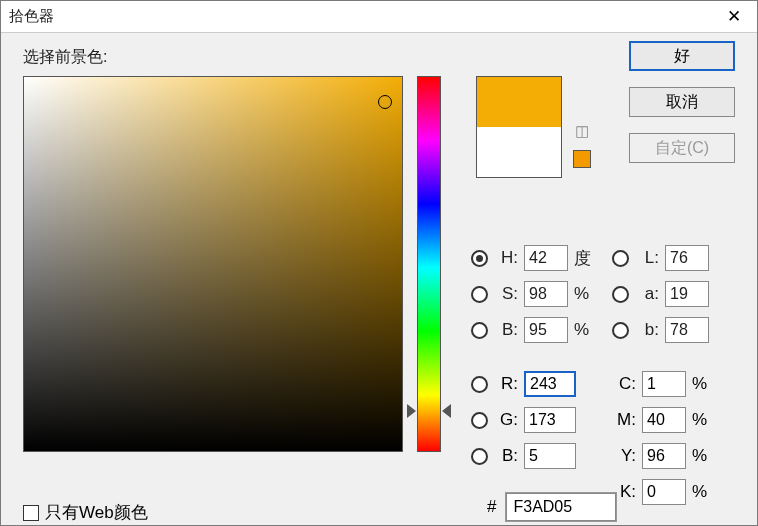 Image resolution: width=758 pixels, height=526 pixels. I want to click on a-input: 19, so click(687, 294).